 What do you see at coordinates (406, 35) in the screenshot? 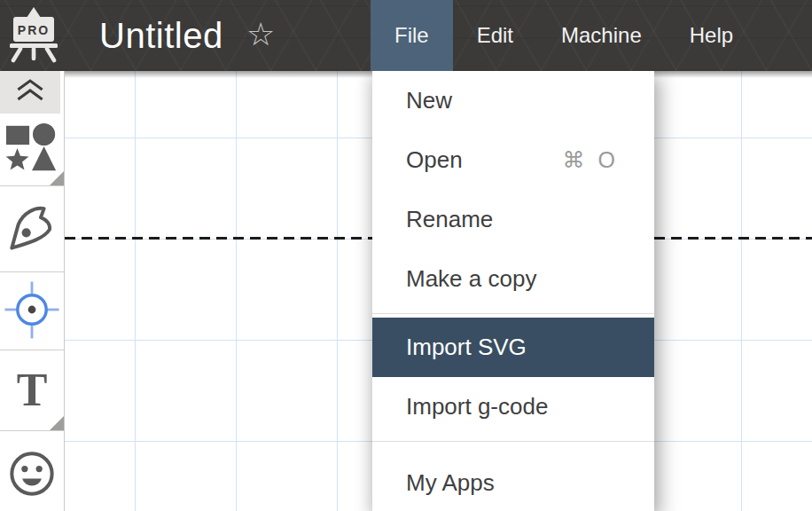
I see `top-app-bar: PRO Untitled ☆ File Edit Machine Help` at bounding box center [406, 35].